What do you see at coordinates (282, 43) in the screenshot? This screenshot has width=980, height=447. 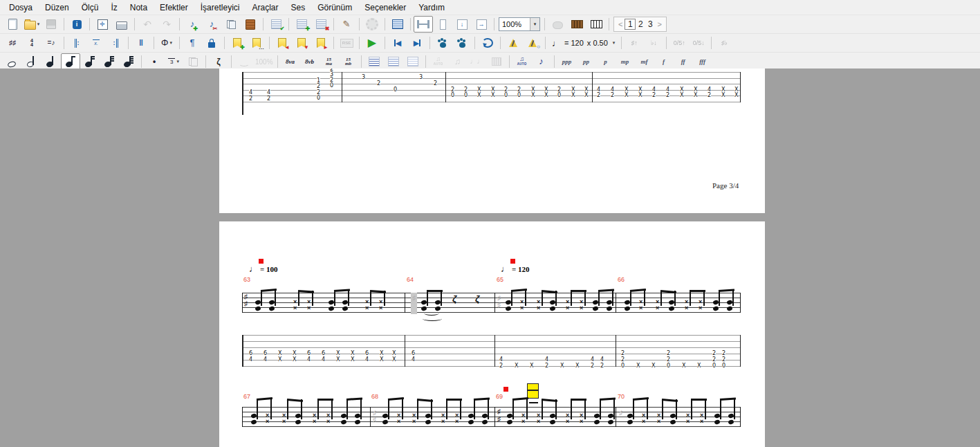 I see `first-marker-button: ◄` at bounding box center [282, 43].